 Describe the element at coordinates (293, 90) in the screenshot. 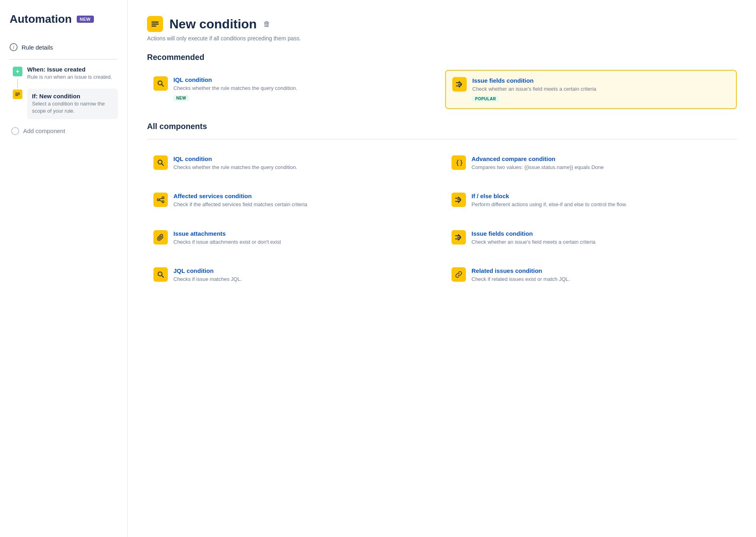

I see `component-card-iql-condition-rec: IQL condition Checks whether the rule ma…` at that location.